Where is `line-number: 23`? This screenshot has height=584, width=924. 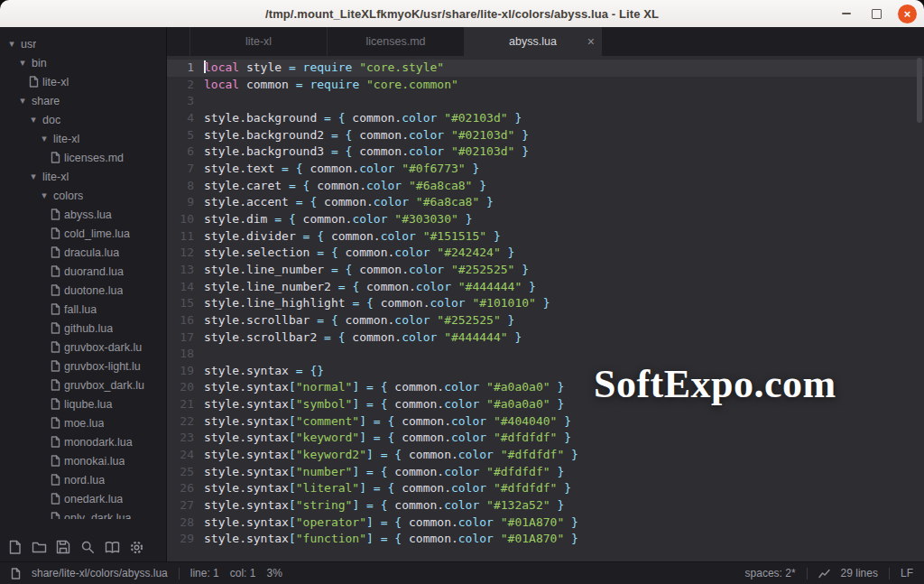 line-number: 23 is located at coordinates (180, 439).